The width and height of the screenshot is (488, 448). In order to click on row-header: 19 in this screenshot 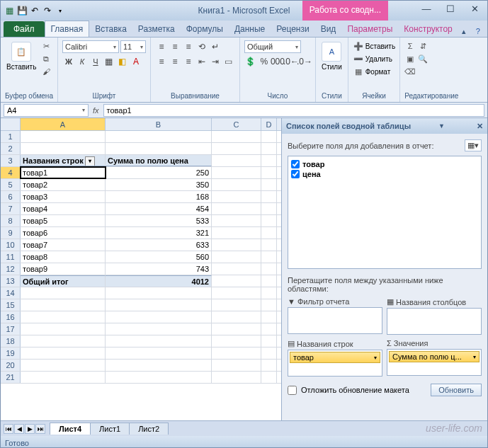, I will do `click(11, 353)`.